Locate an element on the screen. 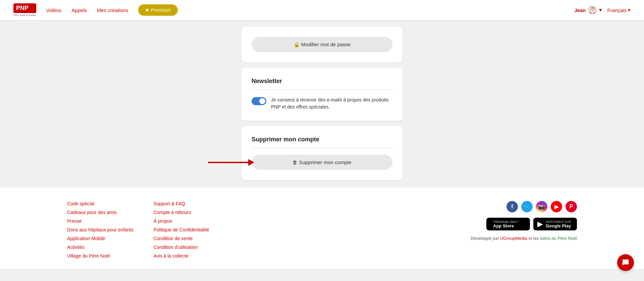 This screenshot has height=281, width=644. nav-mes-creations: Mes créations is located at coordinates (113, 10).